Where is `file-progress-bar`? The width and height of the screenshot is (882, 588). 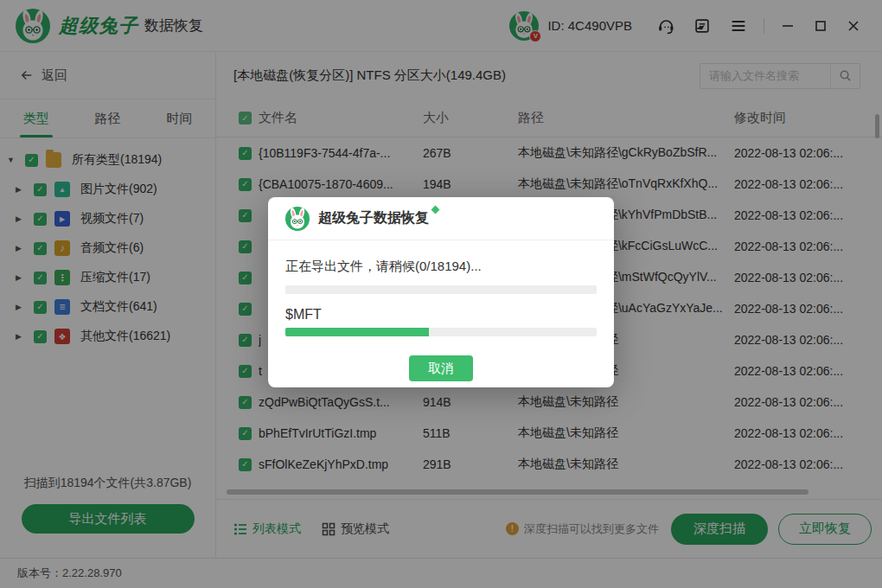
file-progress-bar is located at coordinates (441, 332).